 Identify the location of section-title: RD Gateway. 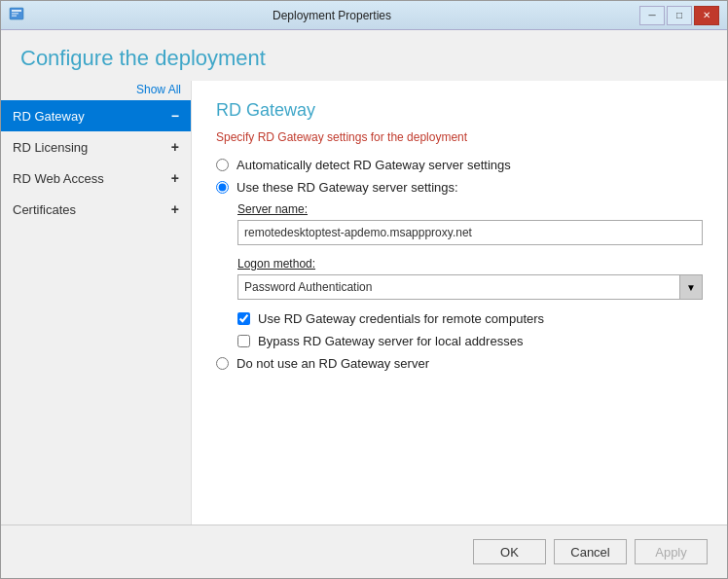
(459, 111).